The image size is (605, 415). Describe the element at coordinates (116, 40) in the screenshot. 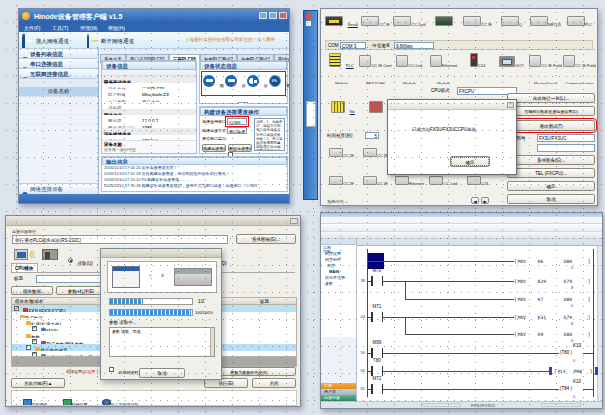

I see `disconnect-network-button: 断开网络通道` at that location.